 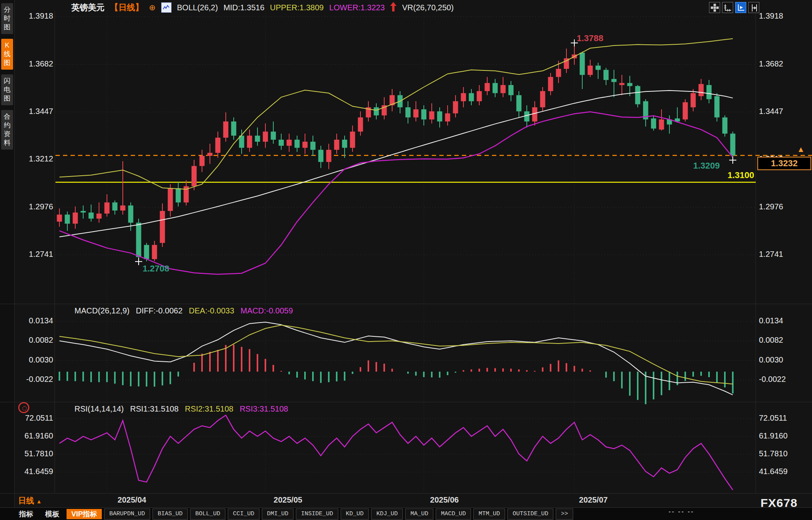 What do you see at coordinates (754, 8) in the screenshot?
I see `toolbar-axis-shift-icon` at bounding box center [754, 8].